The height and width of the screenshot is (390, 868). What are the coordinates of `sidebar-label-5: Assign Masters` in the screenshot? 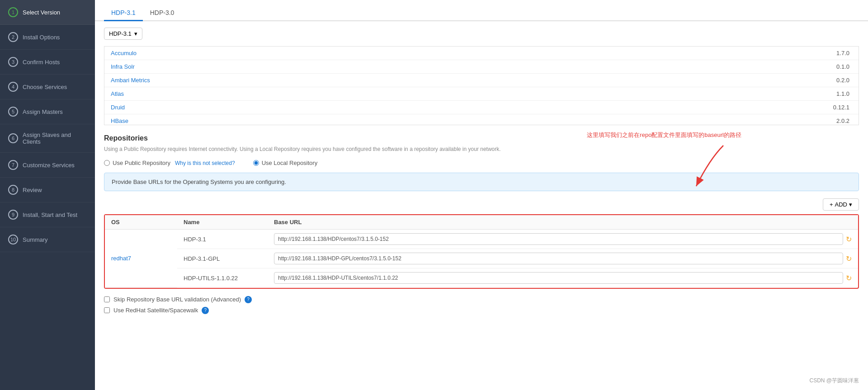 It's located at (42, 112).